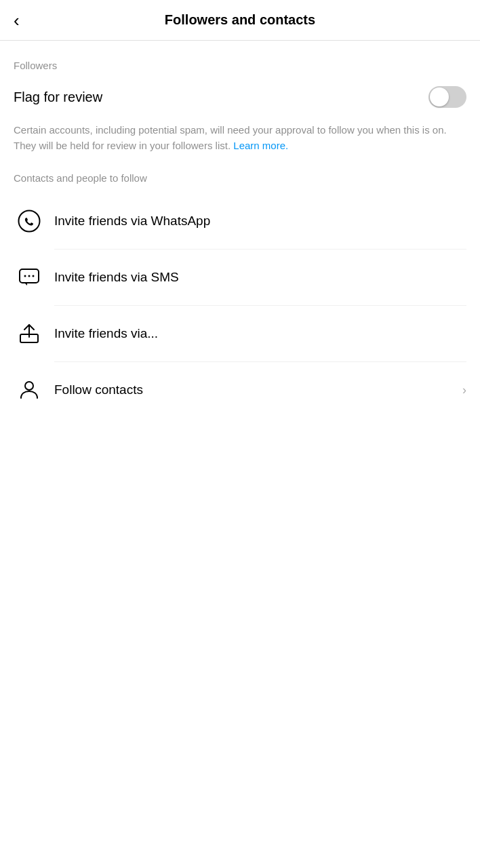 This screenshot has height=868, width=480. Describe the element at coordinates (16, 20) in the screenshot. I see `back-button: ‹` at that location.